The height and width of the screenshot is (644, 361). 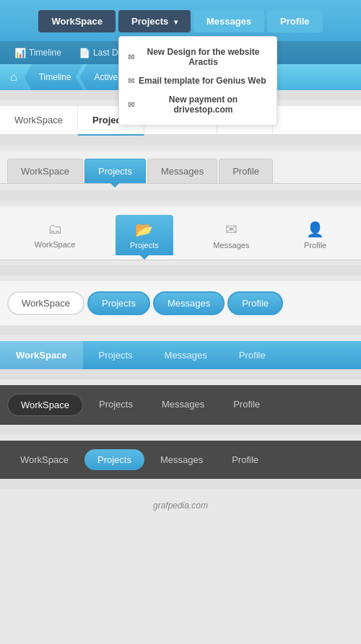 I want to click on folder-open-icon: 📂, so click(x=144, y=229).